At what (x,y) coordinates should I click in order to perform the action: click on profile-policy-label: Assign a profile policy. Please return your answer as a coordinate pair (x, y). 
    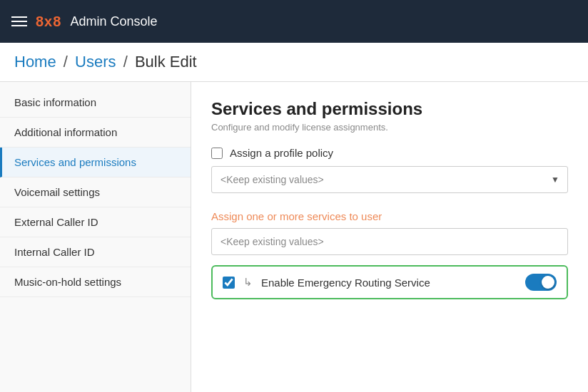
    Looking at the image, I should click on (281, 153).